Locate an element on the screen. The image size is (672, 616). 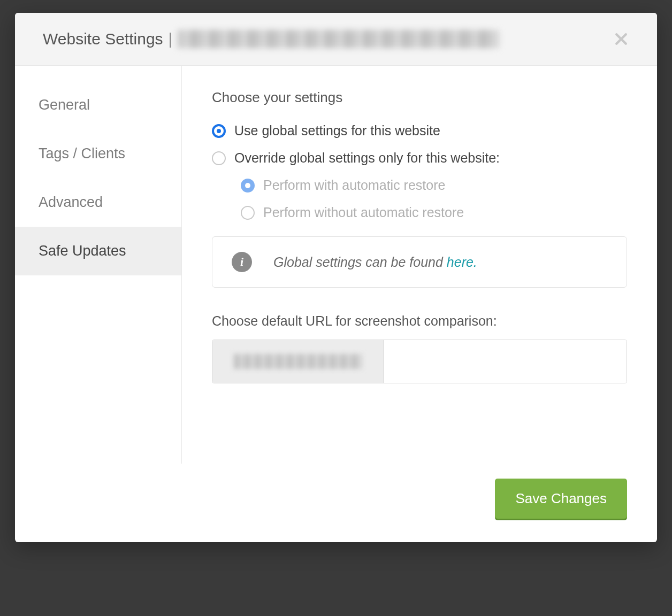
sidebar-item-label: Tags / Clients is located at coordinates (82, 153).